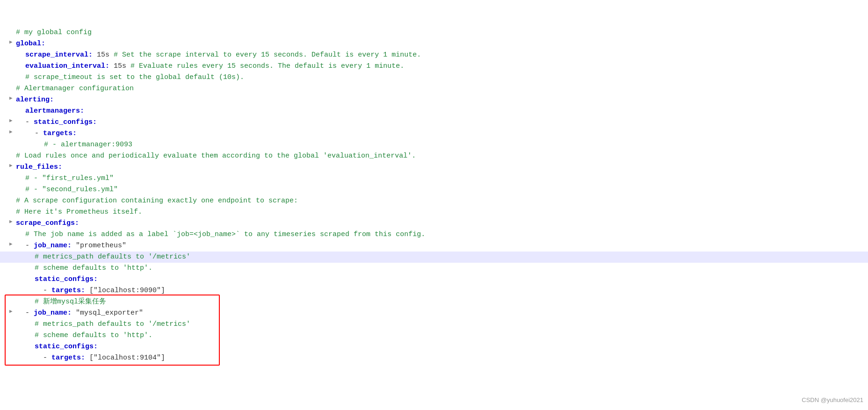 Image resolution: width=868 pixels, height=410 pixels. Describe the element at coordinates (437, 33) in the screenshot. I see `line-content: # my global config` at that location.